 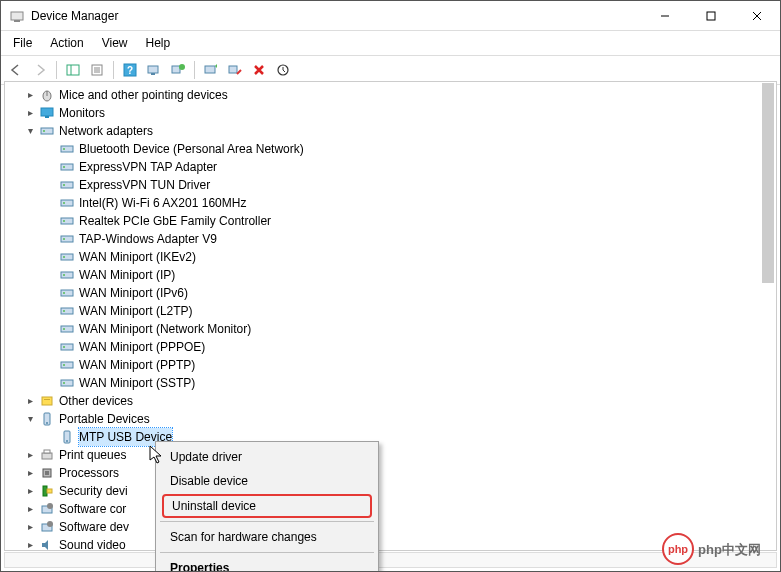 I want to click on tree-item-print-queues: ▸ Print queues, so click(x=390, y=455).